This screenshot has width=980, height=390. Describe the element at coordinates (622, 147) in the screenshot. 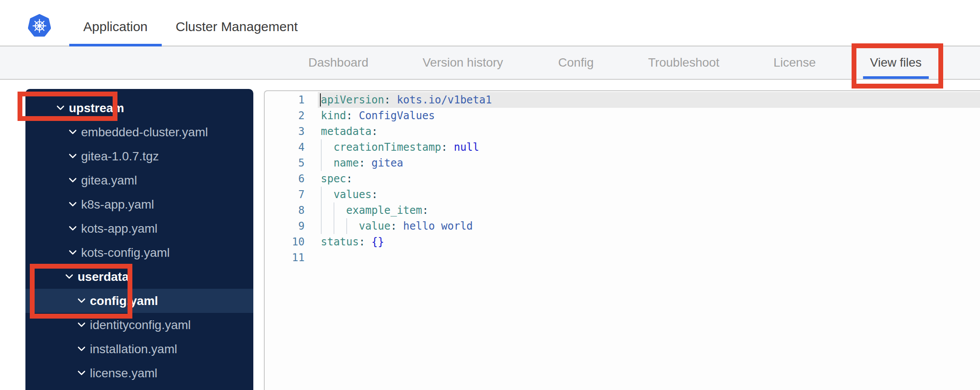

I see `code-line: 4 creationTimestamp: null` at that location.